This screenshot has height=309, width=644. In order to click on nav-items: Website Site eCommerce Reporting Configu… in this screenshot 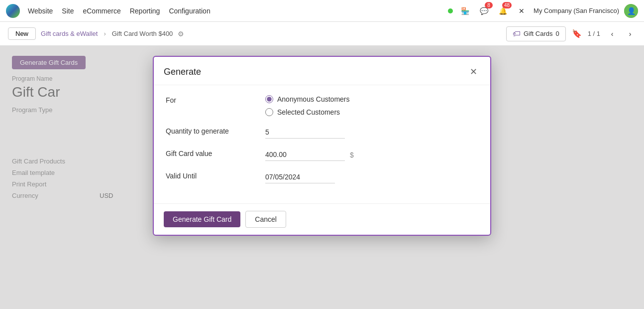, I will do `click(119, 11)`.